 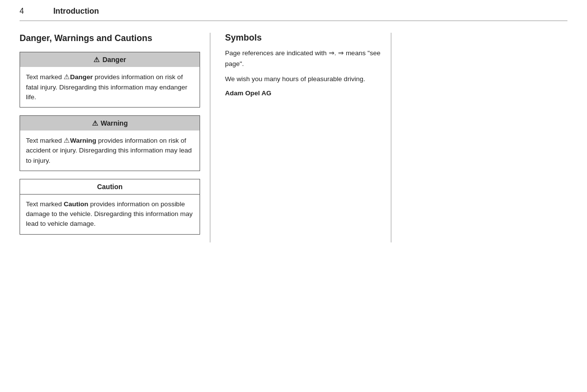 What do you see at coordinates (45, 204) in the screenshot?
I see `caution-body-prefix: Text marked` at bounding box center [45, 204].